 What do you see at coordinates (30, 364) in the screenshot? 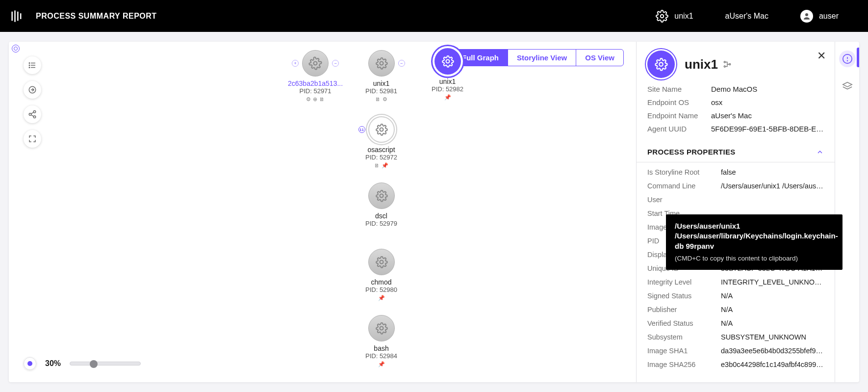
I see `zoom-reset-button` at bounding box center [30, 364].